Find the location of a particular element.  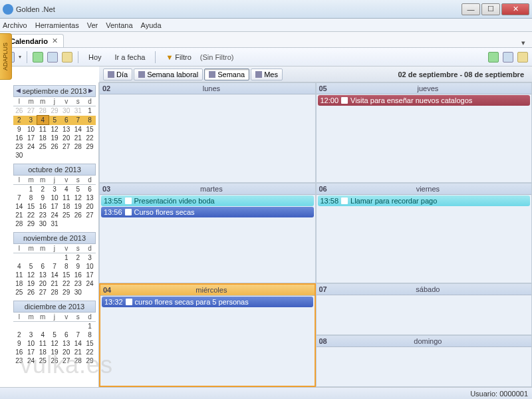

day-thu: 05jueves 12:00Visita para enseñar nuevos… is located at coordinates (424, 133).